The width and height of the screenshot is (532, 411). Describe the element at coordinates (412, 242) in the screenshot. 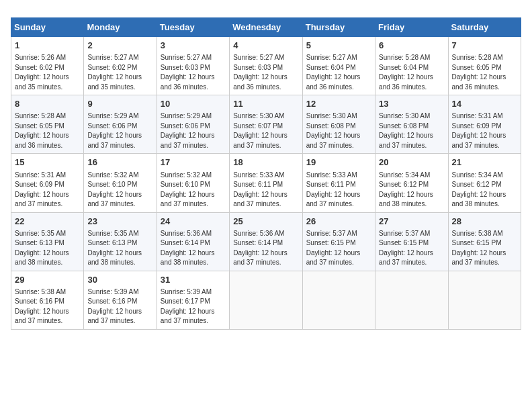

I see `calendar-cell: 27Sunrise: 5:37 AM Sunset: 6:15 PM Dayli…` at that location.